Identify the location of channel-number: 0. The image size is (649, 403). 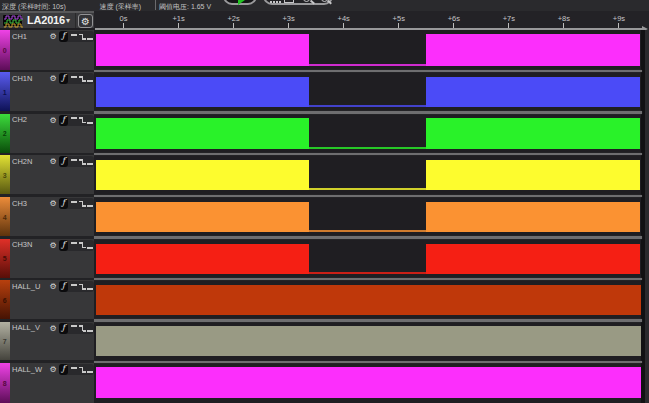
(5, 50).